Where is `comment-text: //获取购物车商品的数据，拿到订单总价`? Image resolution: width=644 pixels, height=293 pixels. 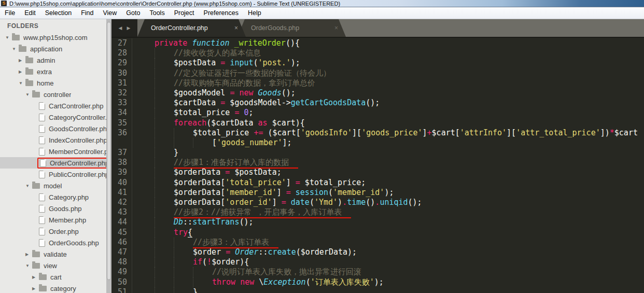 comment-text: //获取购物车商品的数据，拿到订单总价 is located at coordinates (245, 83).